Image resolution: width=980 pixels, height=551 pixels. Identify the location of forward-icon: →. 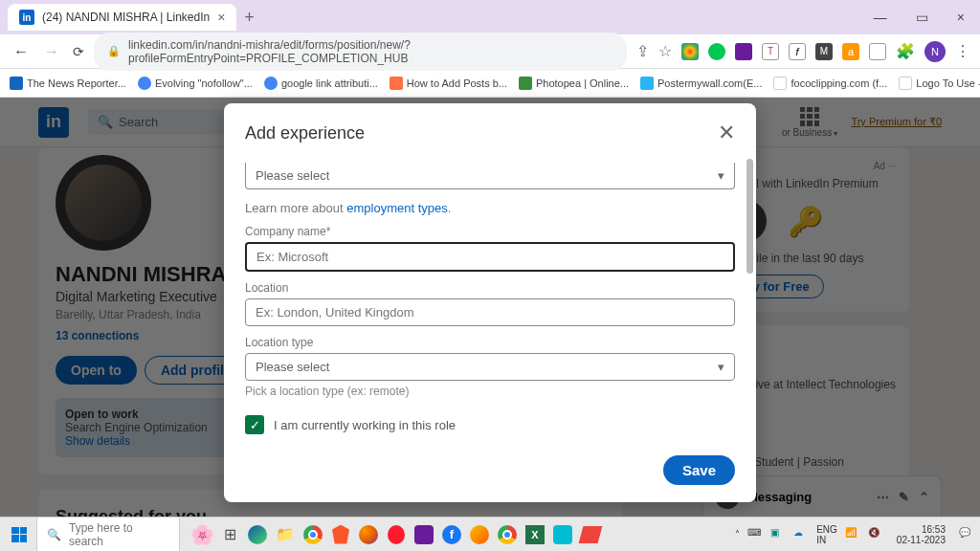
(52, 52).